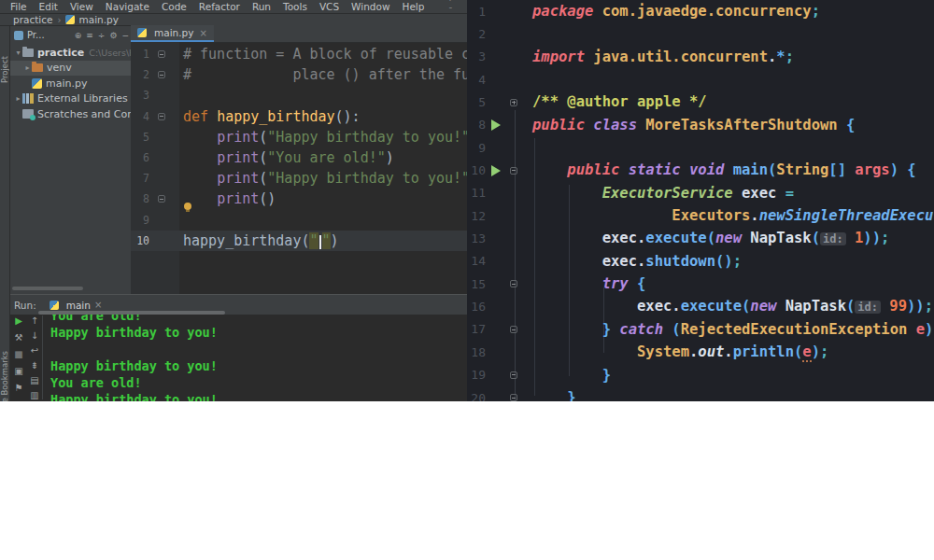 This screenshot has height=560, width=934. What do you see at coordinates (514, 103) in the screenshot?
I see `fold-plus-icon` at bounding box center [514, 103].